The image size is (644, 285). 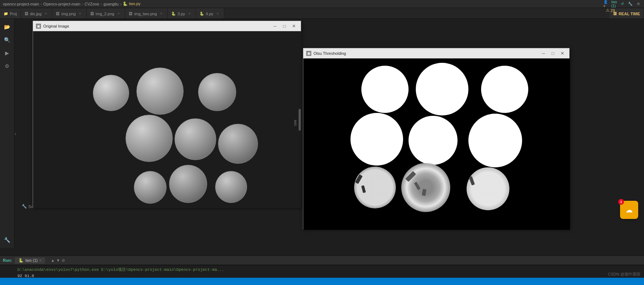 I want to click on tab-4py-label: 4.py, so click(x=210, y=14).